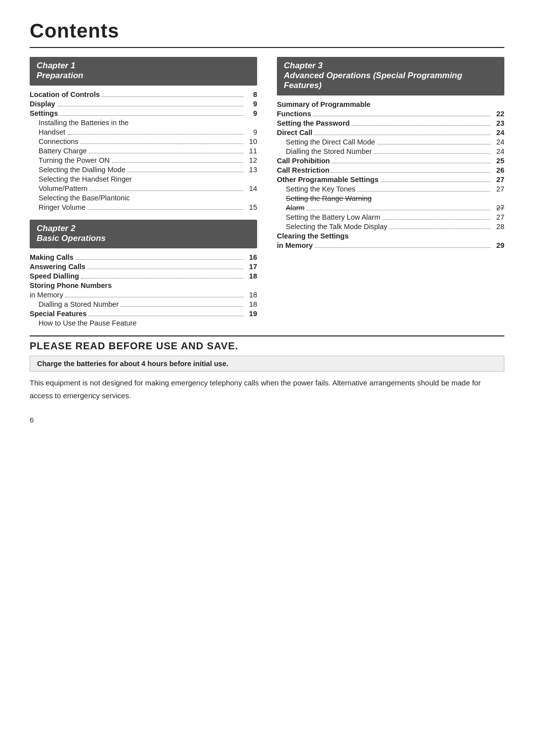 This screenshot has width=534, height=756. I want to click on toc-answering-calls: Answering Calls 17, so click(143, 267).